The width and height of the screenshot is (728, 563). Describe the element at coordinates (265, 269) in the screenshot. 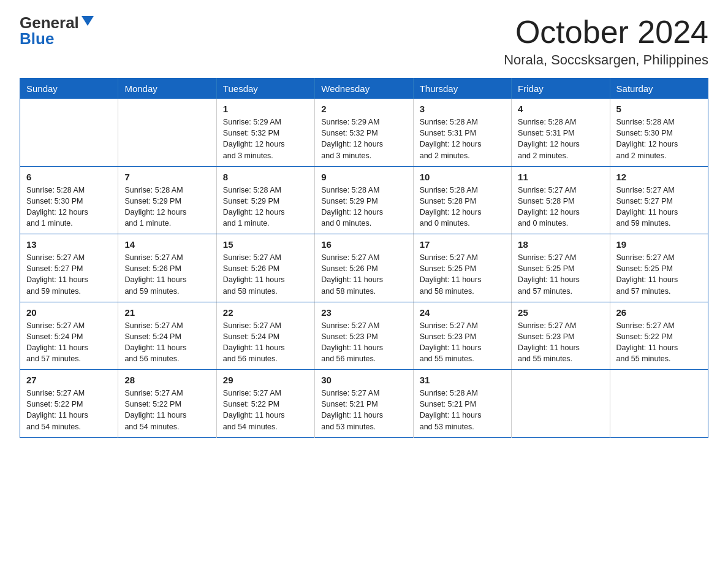

I see `day-cell: 15Sunrise: 5:27 AM Sunset: 5:26 PM Dayli…` at that location.